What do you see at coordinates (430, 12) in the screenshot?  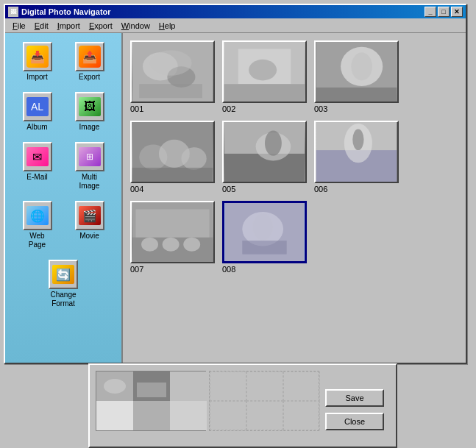 I see `minimize-button: _` at bounding box center [430, 12].